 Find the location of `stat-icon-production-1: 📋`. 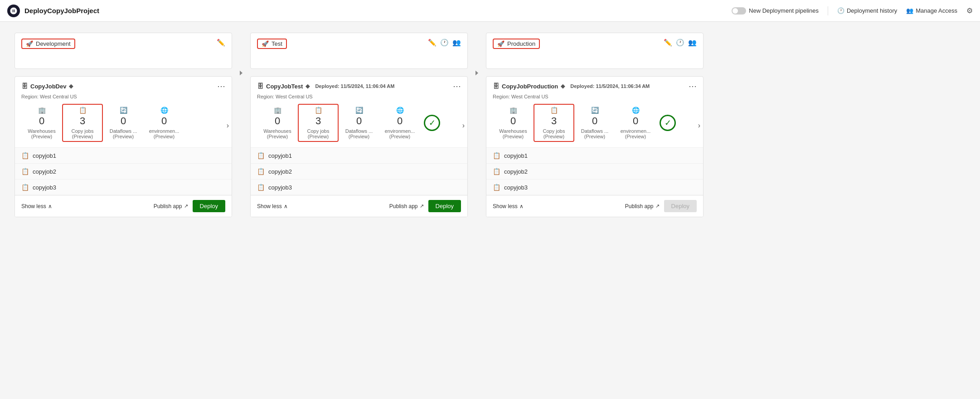

stat-icon-production-1: 📋 is located at coordinates (554, 110).